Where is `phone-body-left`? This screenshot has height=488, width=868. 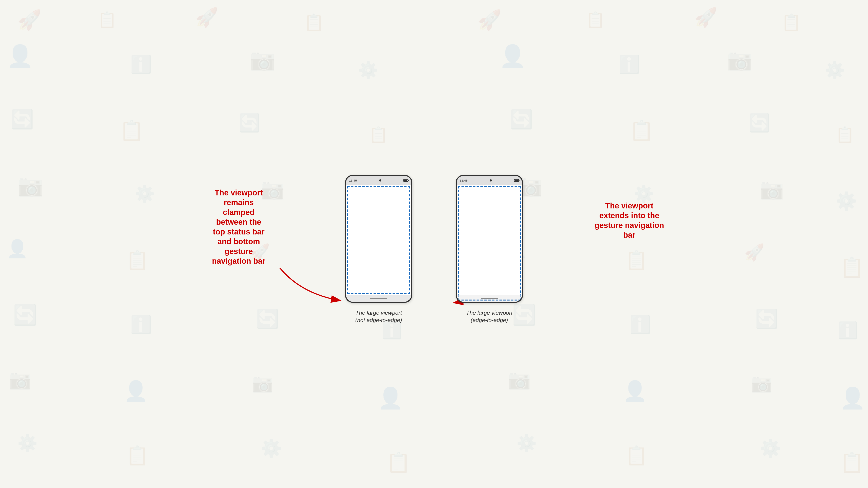
phone-body-left is located at coordinates (379, 243).